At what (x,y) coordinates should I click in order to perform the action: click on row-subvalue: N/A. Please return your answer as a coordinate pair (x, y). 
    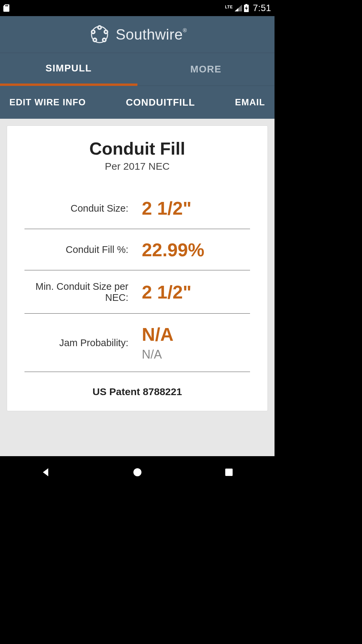
    Looking at the image, I should click on (196, 355).